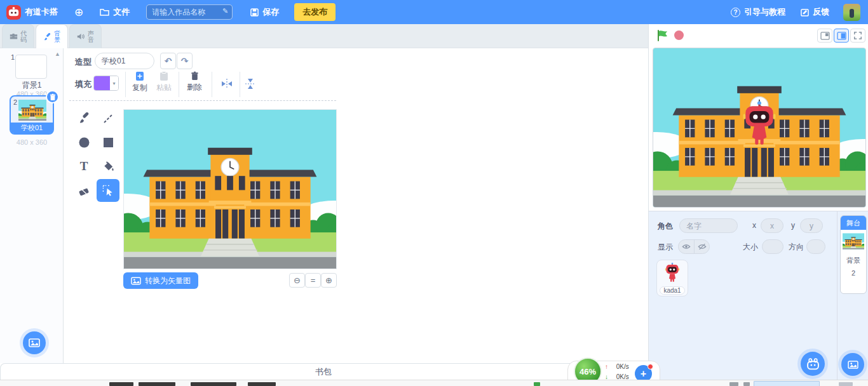 This screenshot has height=386, width=868. I want to click on project-name-input, so click(189, 12).